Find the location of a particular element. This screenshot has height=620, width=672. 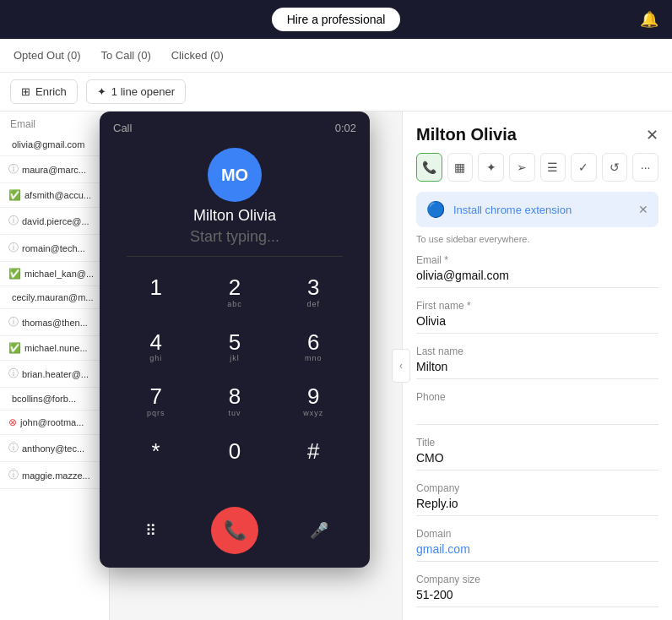

phone-value is located at coordinates (537, 416).